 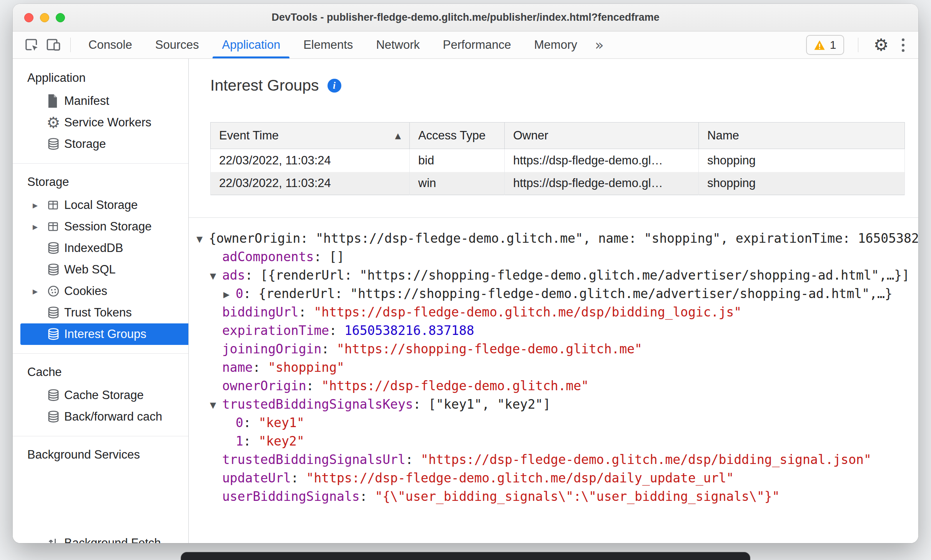 I want to click on tab-performance: Performance, so click(x=477, y=45).